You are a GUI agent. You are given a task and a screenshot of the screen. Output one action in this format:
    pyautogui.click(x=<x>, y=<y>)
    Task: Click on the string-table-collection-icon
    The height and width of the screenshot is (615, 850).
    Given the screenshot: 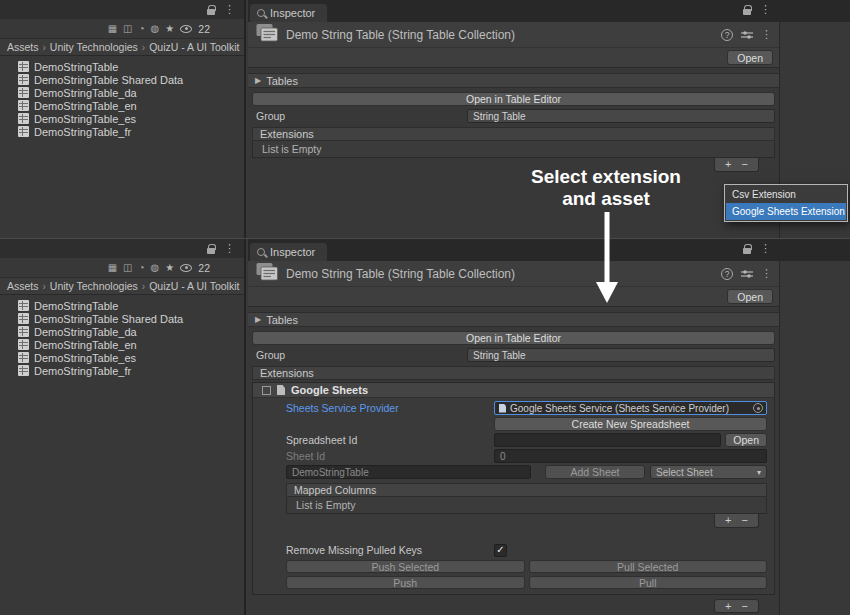 What is the action you would take?
    pyautogui.click(x=267, y=274)
    